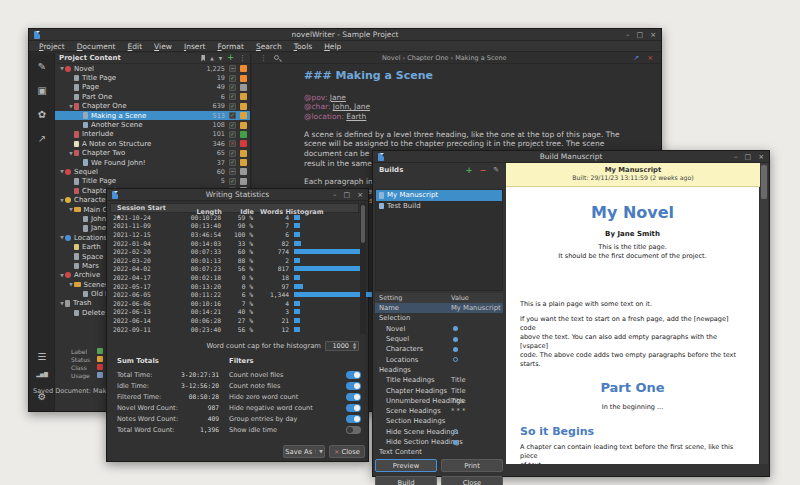 This screenshot has height=485, width=800. I want to click on expand-editor-icon: ↗, so click(636, 58).